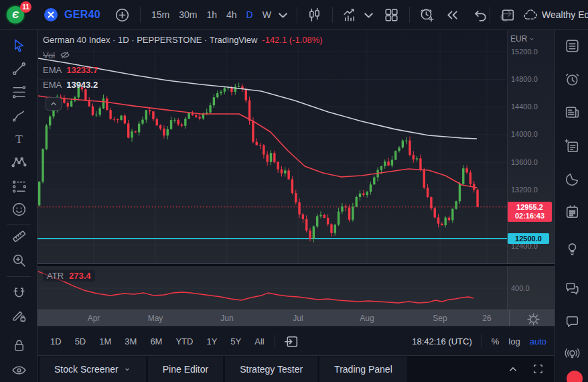  I want to click on text-notes-icon, so click(572, 146).